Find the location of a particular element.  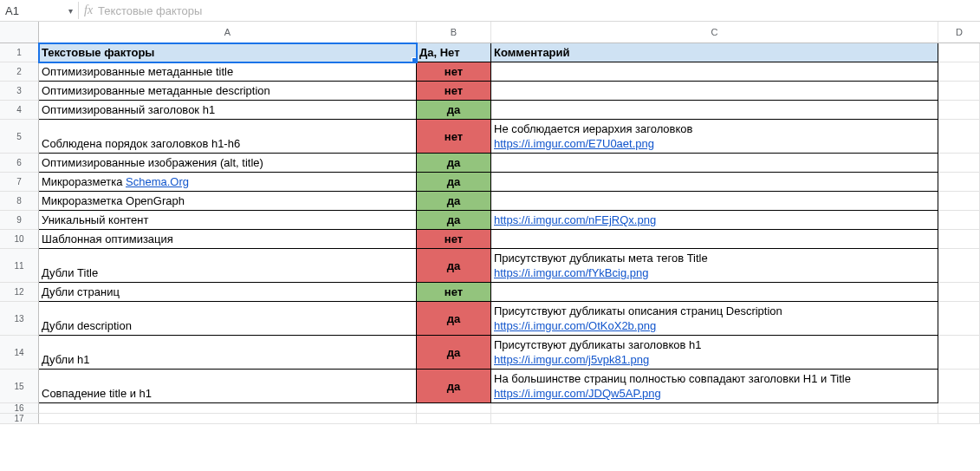

row-number: 14 is located at coordinates (19, 352).